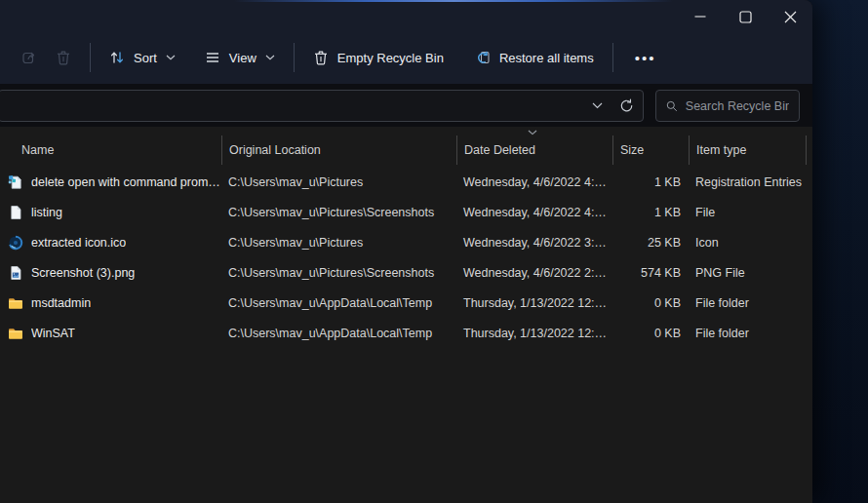 Image resolution: width=868 pixels, height=503 pixels. I want to click on file-name: listing, so click(47, 213).